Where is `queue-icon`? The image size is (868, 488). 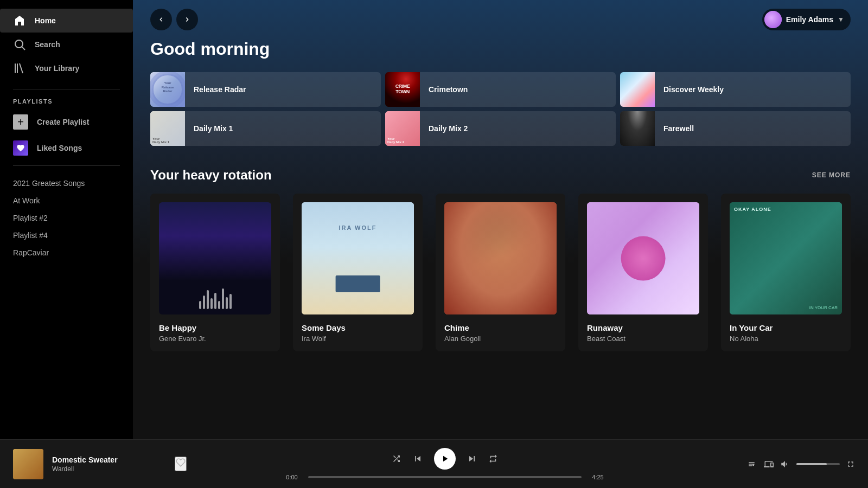
queue-icon is located at coordinates (752, 464).